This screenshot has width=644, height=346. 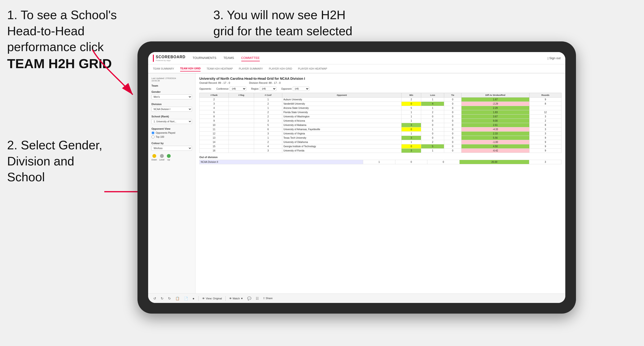 I want to click on table-row: 4 1 Arizona State University 5 1 0 2.29, so click(x=380, y=108).